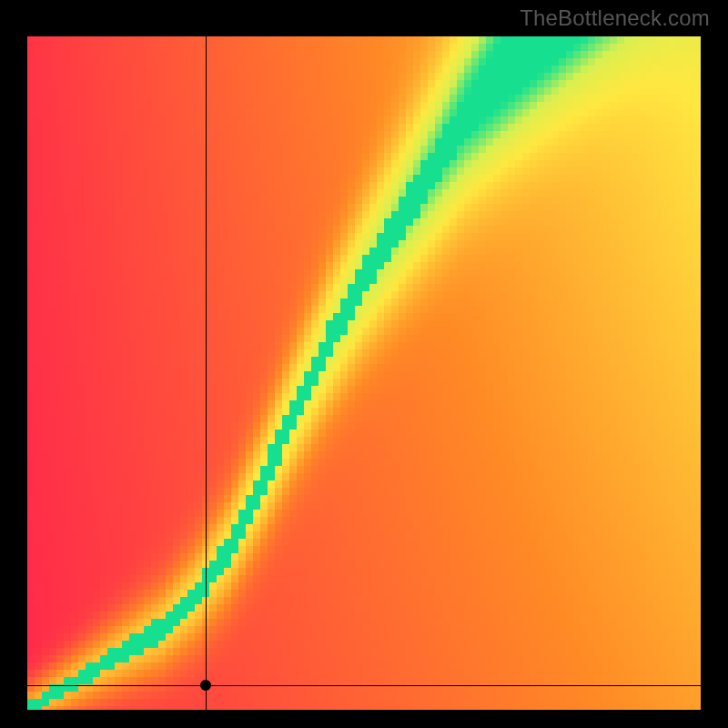 The image size is (728, 728). What do you see at coordinates (206, 685) in the screenshot?
I see `crosshair-marker` at bounding box center [206, 685].